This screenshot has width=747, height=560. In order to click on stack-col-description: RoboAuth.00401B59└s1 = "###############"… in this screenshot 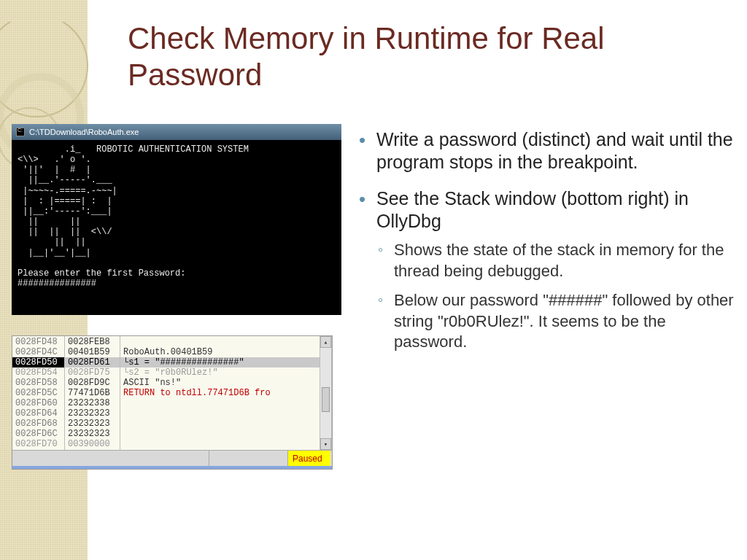, I will do `click(226, 393)`.